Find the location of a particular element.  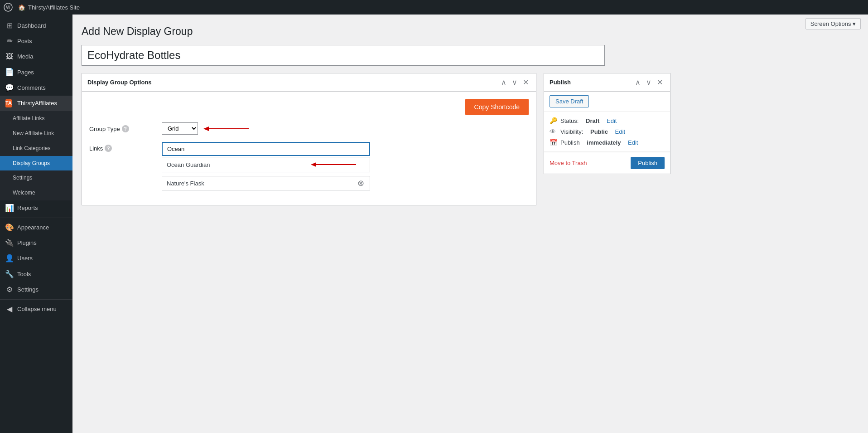

publish-time-value: immediately is located at coordinates (603, 142).